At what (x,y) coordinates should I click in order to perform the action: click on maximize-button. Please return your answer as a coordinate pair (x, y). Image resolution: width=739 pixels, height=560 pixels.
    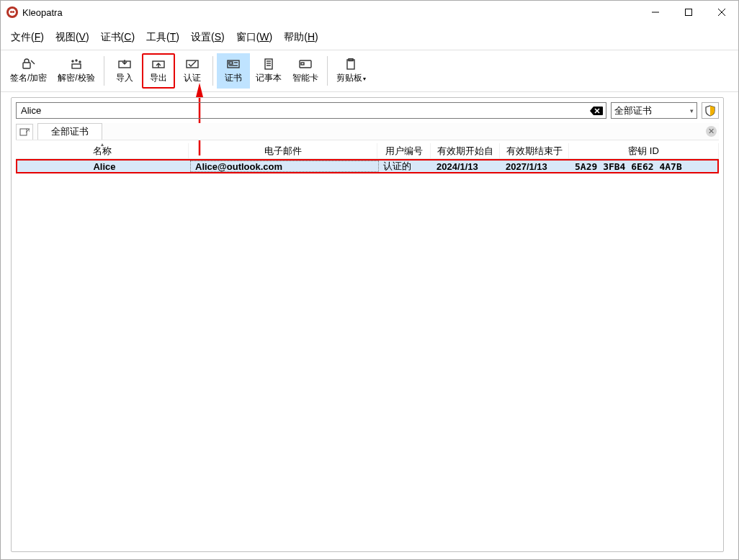
    Looking at the image, I should click on (689, 12).